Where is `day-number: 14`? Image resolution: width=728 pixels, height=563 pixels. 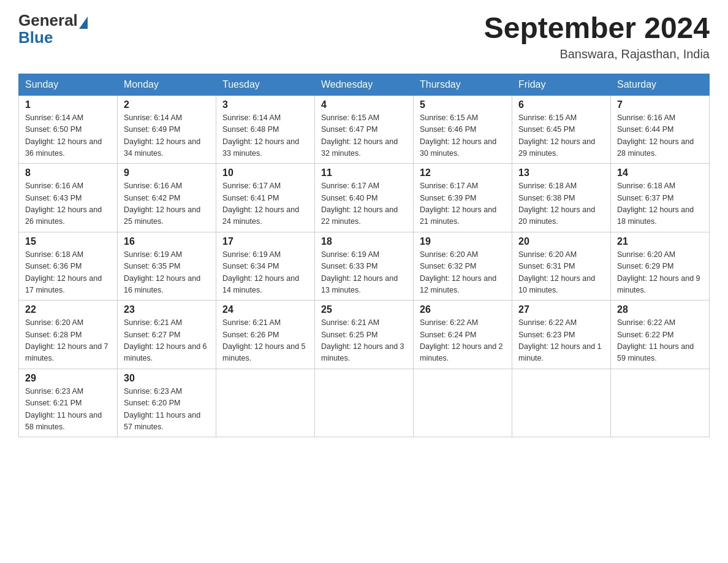
day-number: 14 is located at coordinates (660, 173).